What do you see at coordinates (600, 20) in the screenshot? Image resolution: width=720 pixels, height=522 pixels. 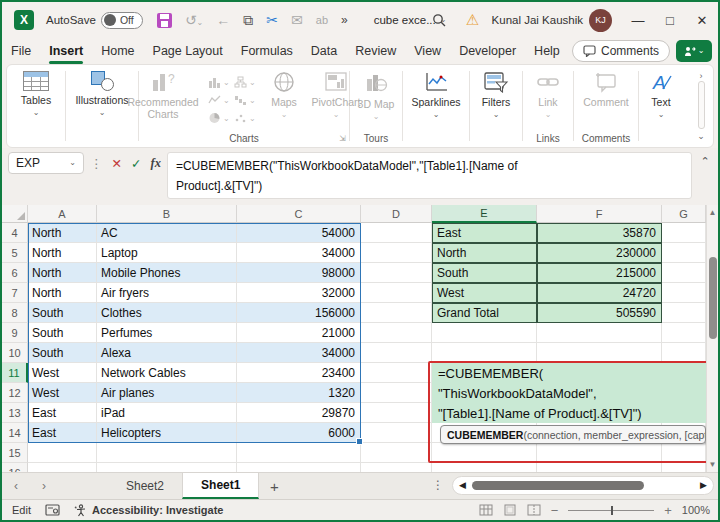 I see `avatar: KJ` at bounding box center [600, 20].